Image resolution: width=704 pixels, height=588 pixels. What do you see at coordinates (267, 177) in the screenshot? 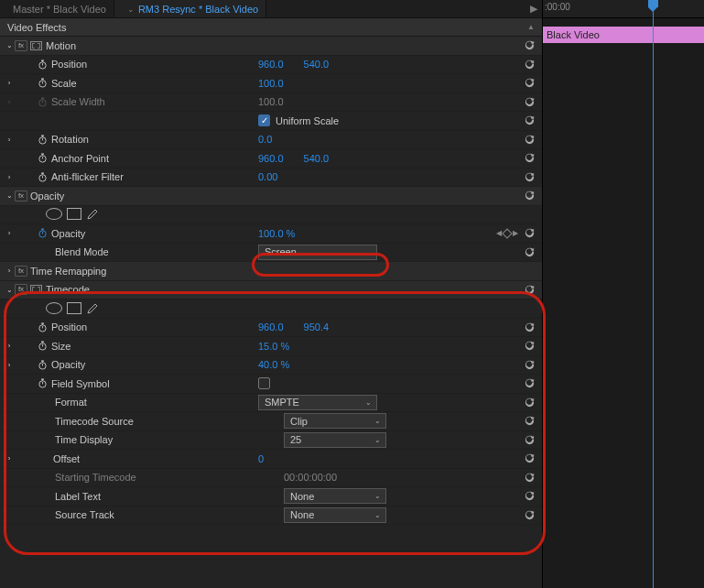
I see `value: 0.00` at bounding box center [267, 177].